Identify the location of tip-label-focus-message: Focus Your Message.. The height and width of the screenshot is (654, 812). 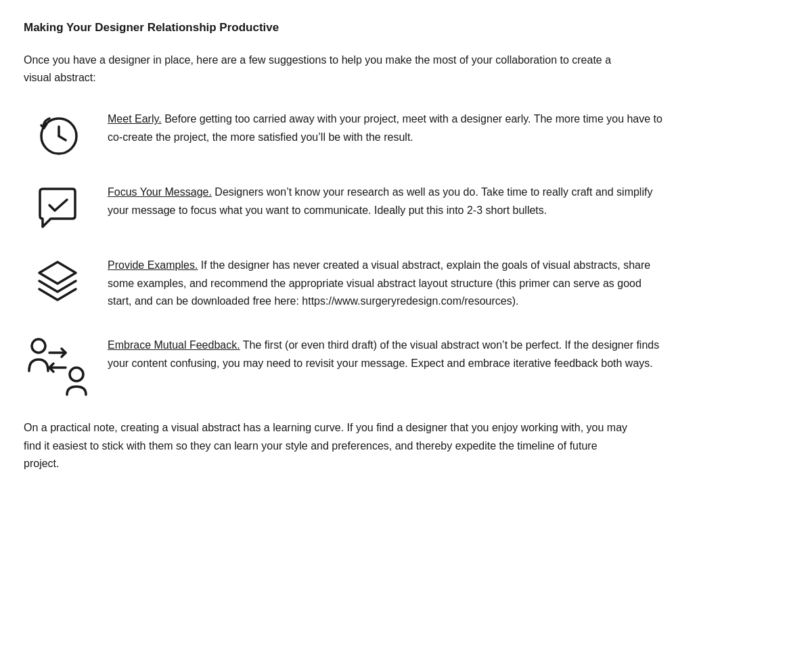
(160, 192).